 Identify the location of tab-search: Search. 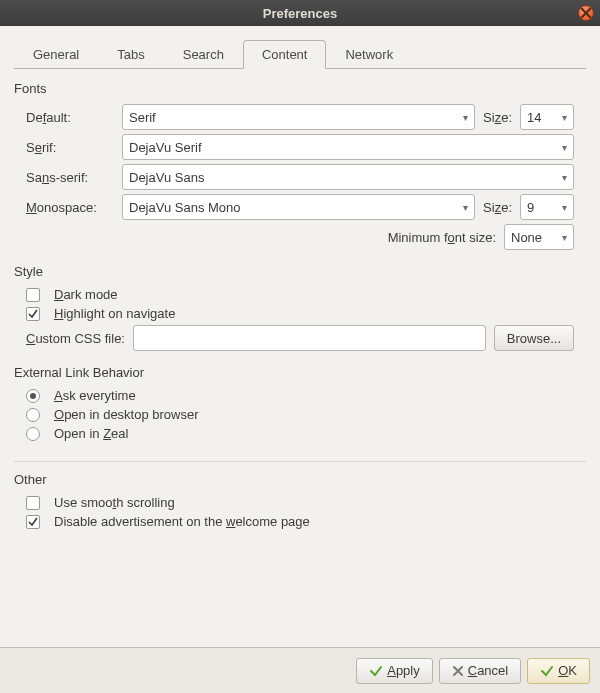
(204, 54).